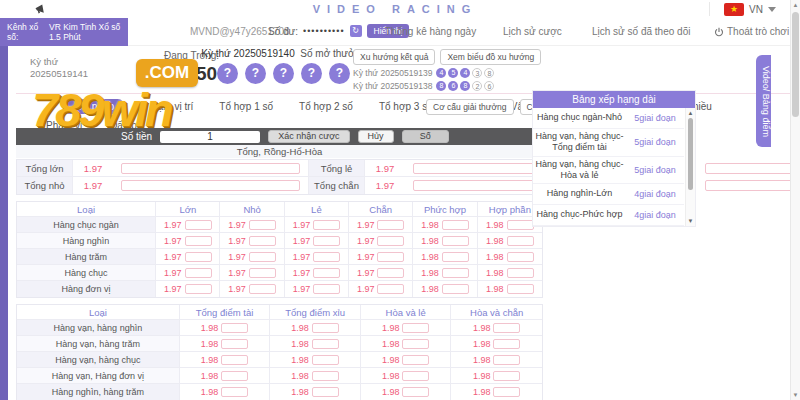 The width and height of the screenshot is (800, 400). I want to click on confirm-bet-button: Xác nhận cược, so click(308, 136).